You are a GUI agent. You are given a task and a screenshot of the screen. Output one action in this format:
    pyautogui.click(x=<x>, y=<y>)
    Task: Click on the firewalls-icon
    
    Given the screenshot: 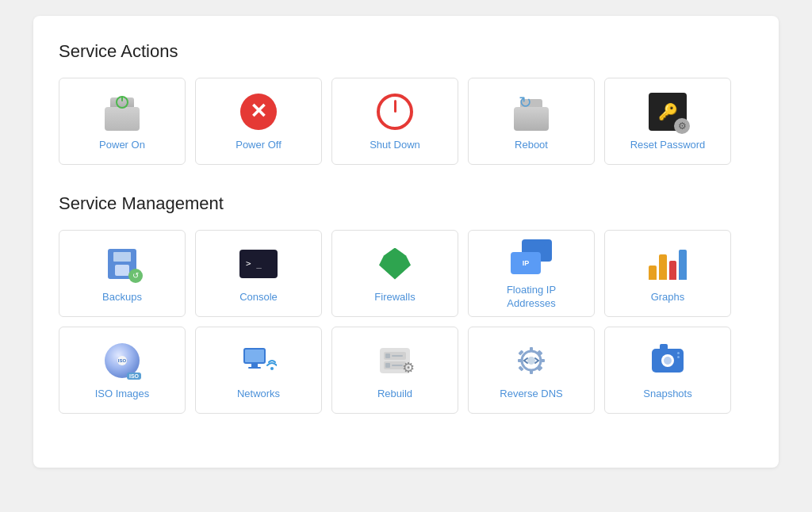 What is the action you would take?
    pyautogui.click(x=395, y=264)
    